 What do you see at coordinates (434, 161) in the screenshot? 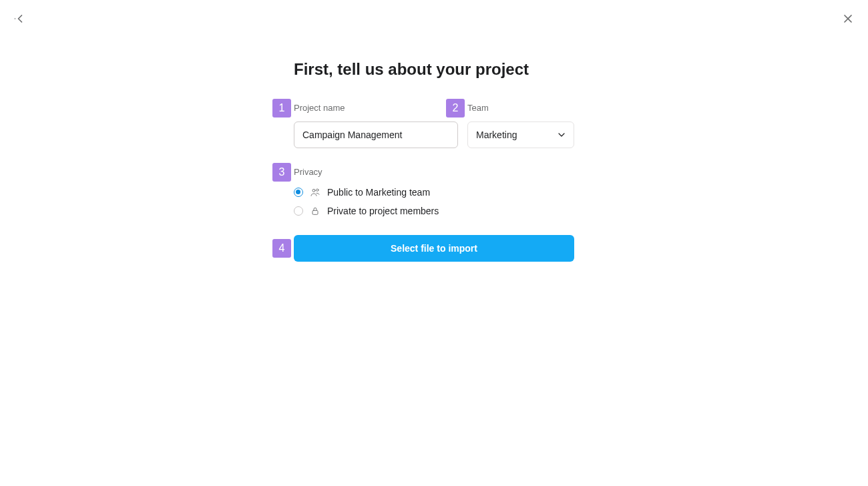
I see `form-container: First, tell us about your project 1 Proj…` at bounding box center [434, 161].